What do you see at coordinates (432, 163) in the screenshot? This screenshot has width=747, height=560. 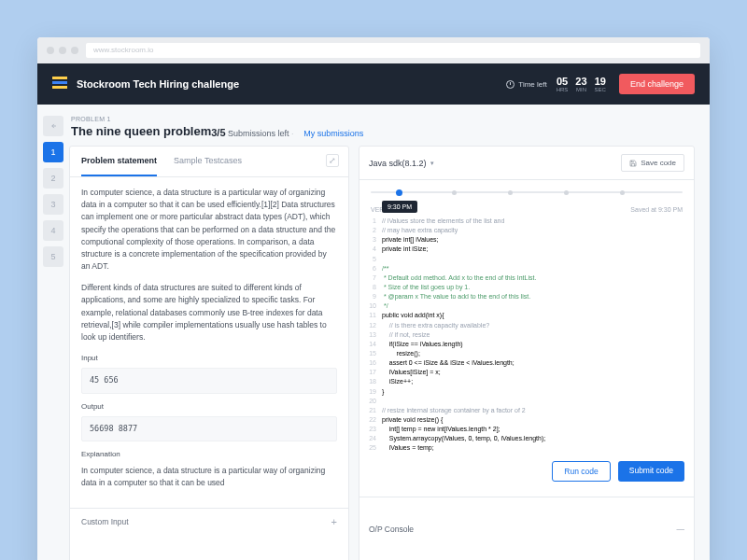 I see `chevron-down-icon: ▾` at bounding box center [432, 163].